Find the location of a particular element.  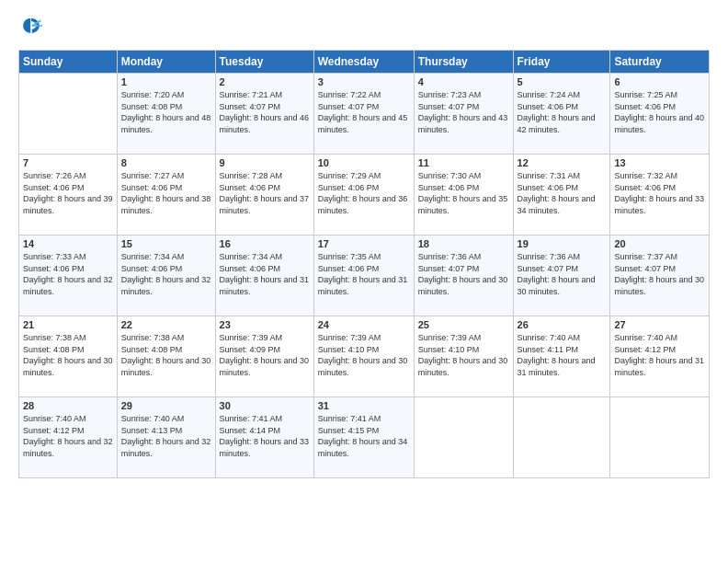

day-info: Sunrise: 7:22 AMSunset: 4:07 PMDaylight:… is located at coordinates (364, 112).